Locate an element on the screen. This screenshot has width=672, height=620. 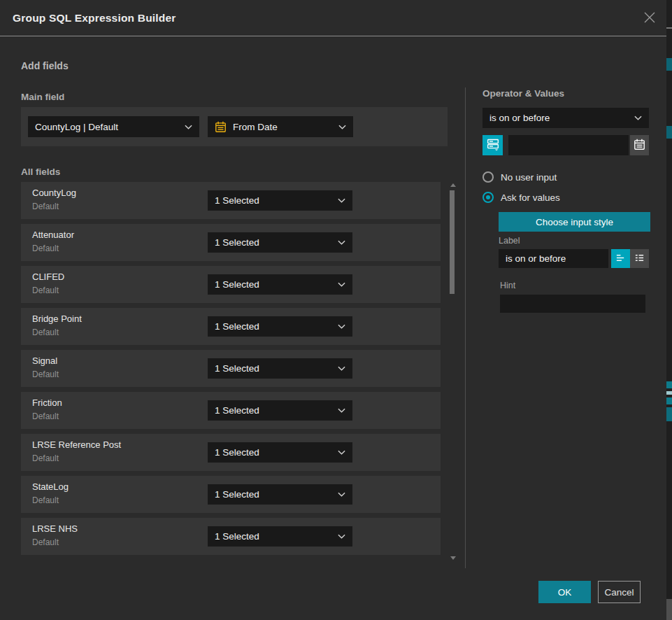
dialog-titlebar: Group SQL Expression Builder is located at coordinates (333, 18).